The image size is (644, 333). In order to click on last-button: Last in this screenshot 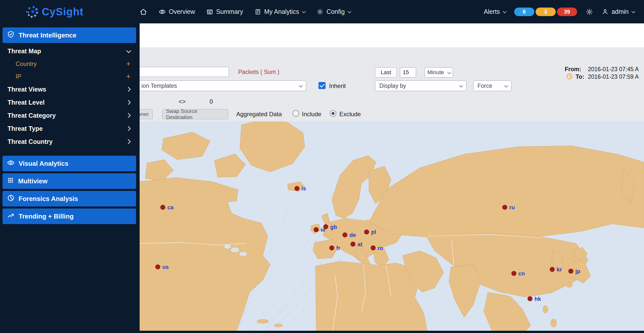, I will do `click(386, 72)`.